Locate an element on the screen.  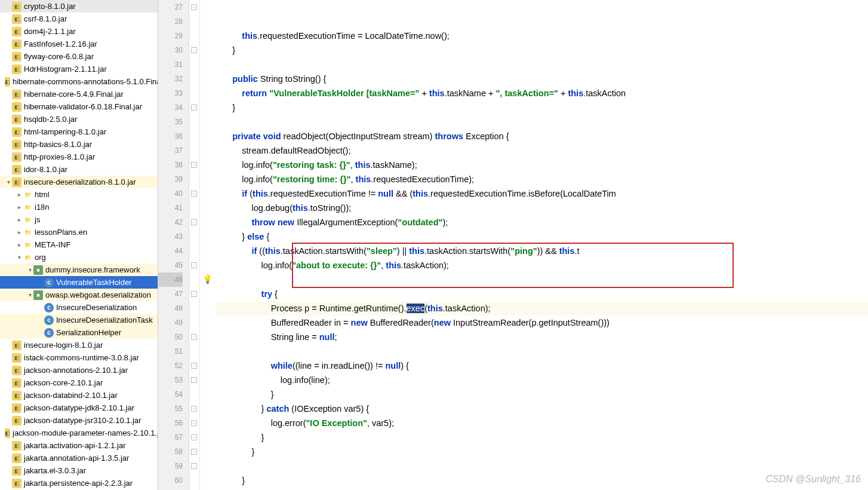
tree-item: istack-commons-runtime-3.0.8.jar is located at coordinates (79, 357).